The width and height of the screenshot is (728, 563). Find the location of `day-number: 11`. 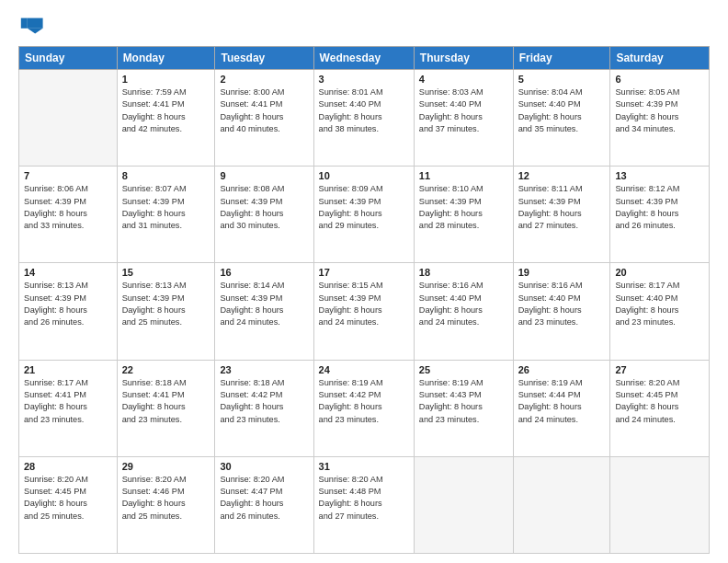

day-number: 11 is located at coordinates (463, 176).